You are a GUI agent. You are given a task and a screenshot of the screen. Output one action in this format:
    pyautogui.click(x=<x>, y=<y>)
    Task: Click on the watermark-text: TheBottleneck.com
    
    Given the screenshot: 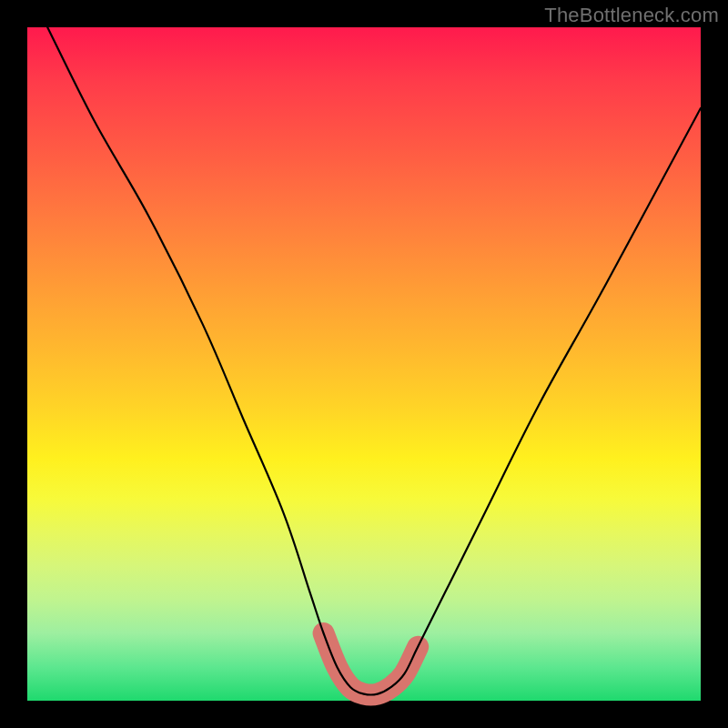 What is the action you would take?
    pyautogui.click(x=632, y=15)
    